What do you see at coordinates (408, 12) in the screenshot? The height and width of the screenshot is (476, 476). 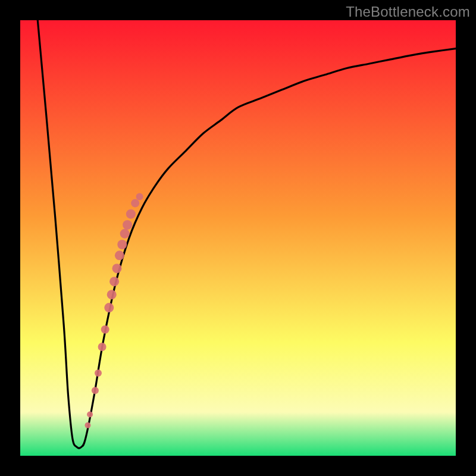 I see `watermark-text: TheBottleneck.com` at bounding box center [408, 12].